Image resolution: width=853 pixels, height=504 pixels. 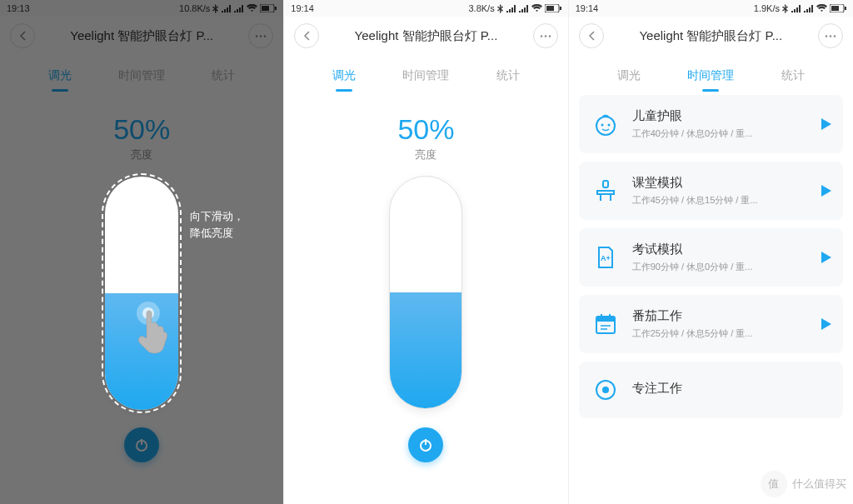 I want to click on mode-title: 专注工作, so click(x=731, y=388).